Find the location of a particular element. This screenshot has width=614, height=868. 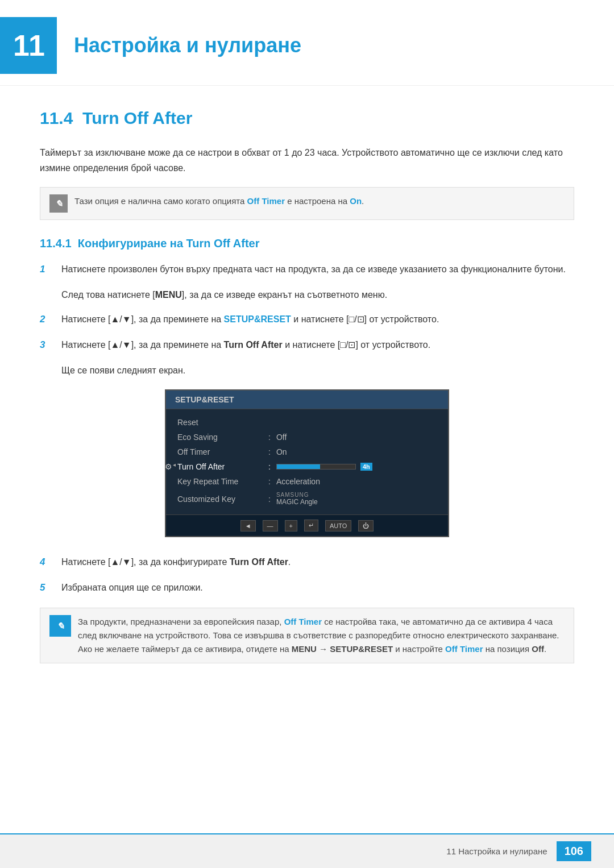

samsung-magic-value: SAMSUNG MAGIC Angle is located at coordinates (297, 499).